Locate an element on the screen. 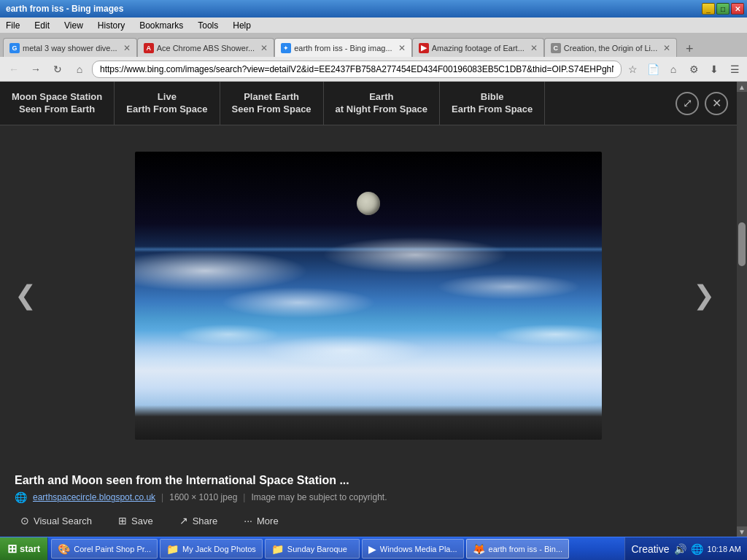 Image resolution: width=747 pixels, height=560 pixels. action-buttons: ⊙ Visual Search ⊞ Save ↗ Share ··· More is located at coordinates (368, 521).